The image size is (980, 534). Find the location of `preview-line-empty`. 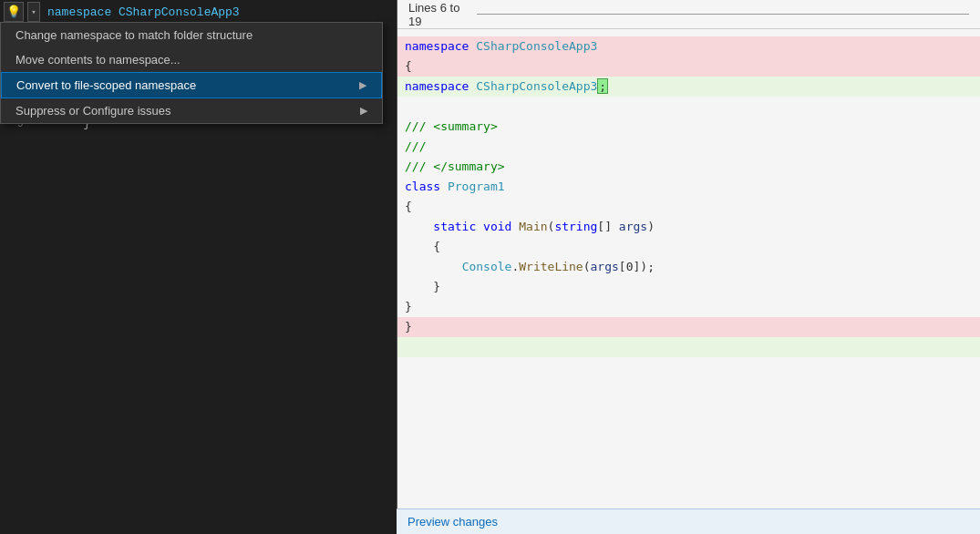

preview-line-empty is located at coordinates (689, 107).